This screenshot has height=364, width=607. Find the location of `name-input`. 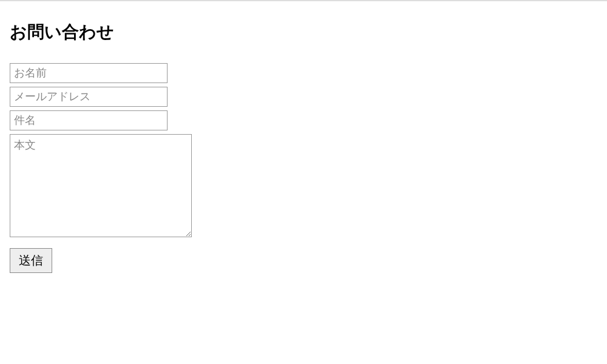

name-input is located at coordinates (89, 73).